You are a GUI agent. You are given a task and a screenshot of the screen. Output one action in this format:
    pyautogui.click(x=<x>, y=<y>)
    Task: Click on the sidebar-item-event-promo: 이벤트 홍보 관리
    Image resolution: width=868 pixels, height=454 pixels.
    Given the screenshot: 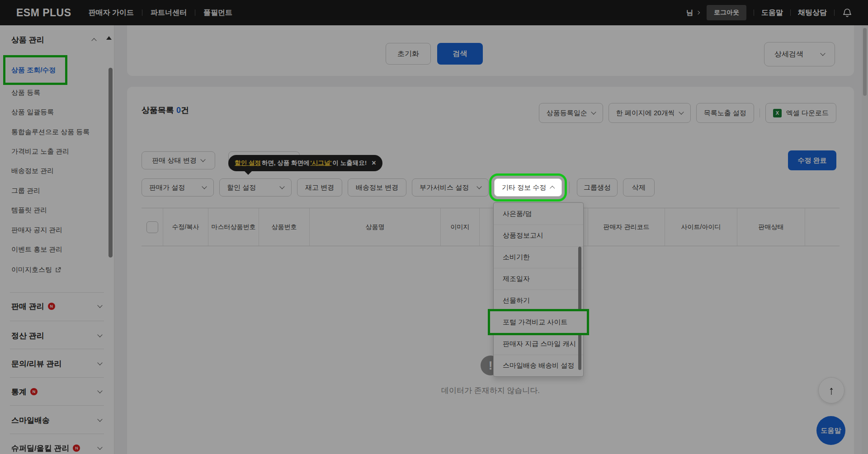 What is the action you would take?
    pyautogui.click(x=37, y=249)
    